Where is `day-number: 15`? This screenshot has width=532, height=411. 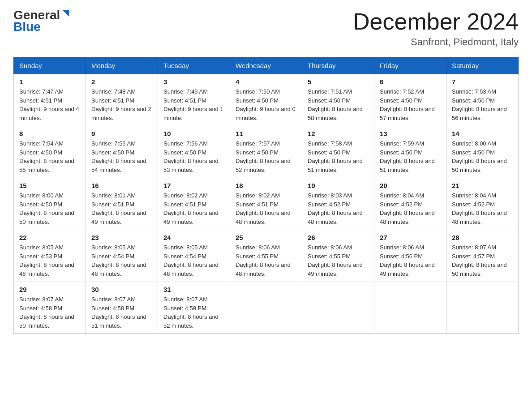 day-number: 15 is located at coordinates (50, 185).